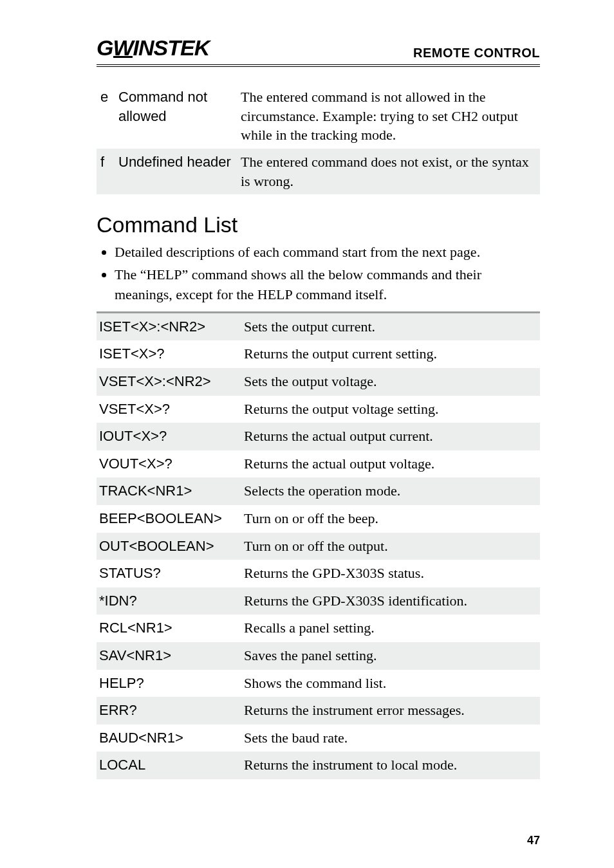  Describe the element at coordinates (169, 547) in the screenshot. I see `command-name: OUT<BOOLEAN>` at that location.